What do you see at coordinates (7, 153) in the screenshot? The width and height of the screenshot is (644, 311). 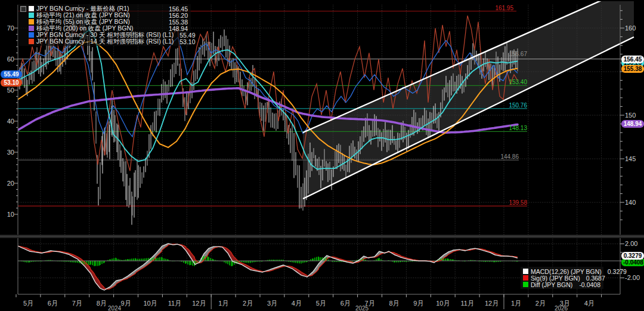 I see `rsi-axis-tick-label: 30` at bounding box center [7, 153].